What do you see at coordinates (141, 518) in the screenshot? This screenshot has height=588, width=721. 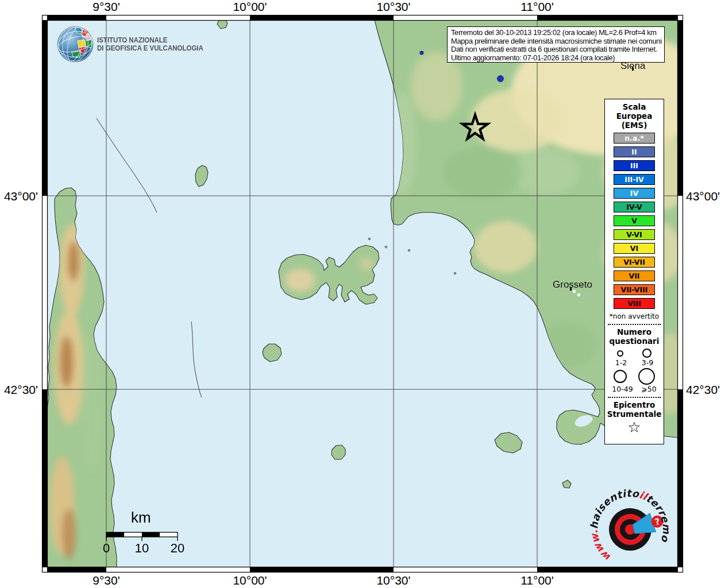 I see `scale-bar-unit: km` at bounding box center [141, 518].